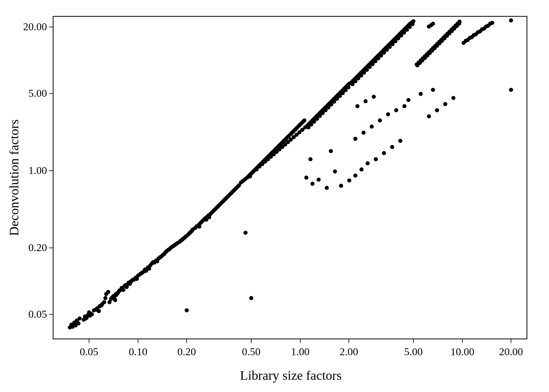 This screenshot has height=392, width=549. I want to click on x-axis-label: Library size factors, so click(291, 375).